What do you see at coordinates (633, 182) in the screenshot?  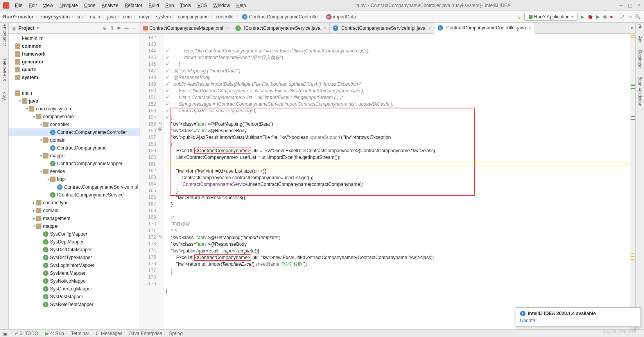 I see `error-stripe` at bounding box center [633, 182].